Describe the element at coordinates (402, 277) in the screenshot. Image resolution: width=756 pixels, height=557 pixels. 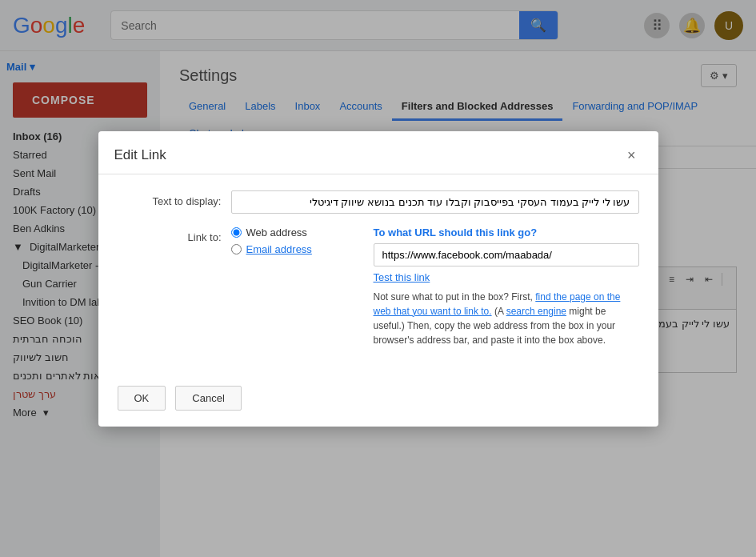
I see `test-link: Test this link` at that location.